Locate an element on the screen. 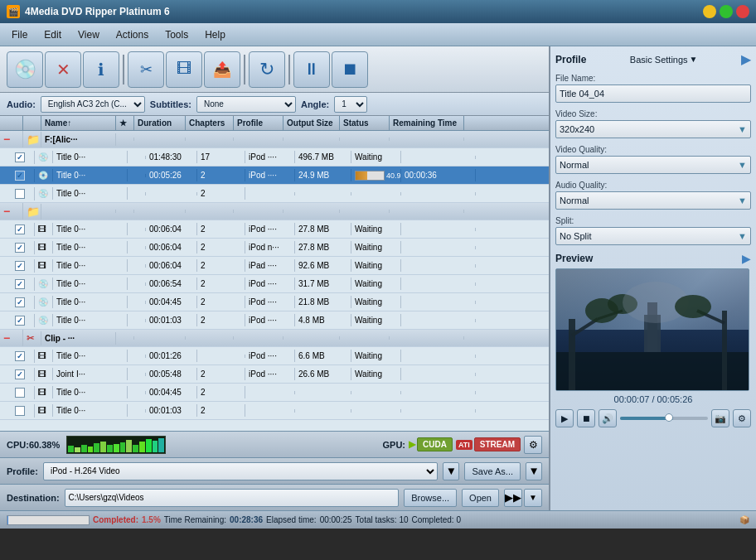  list-item: 💿 Title 0··· 00:06:54 2 iPod ···· 31.7 M… is located at coordinates (274, 284).